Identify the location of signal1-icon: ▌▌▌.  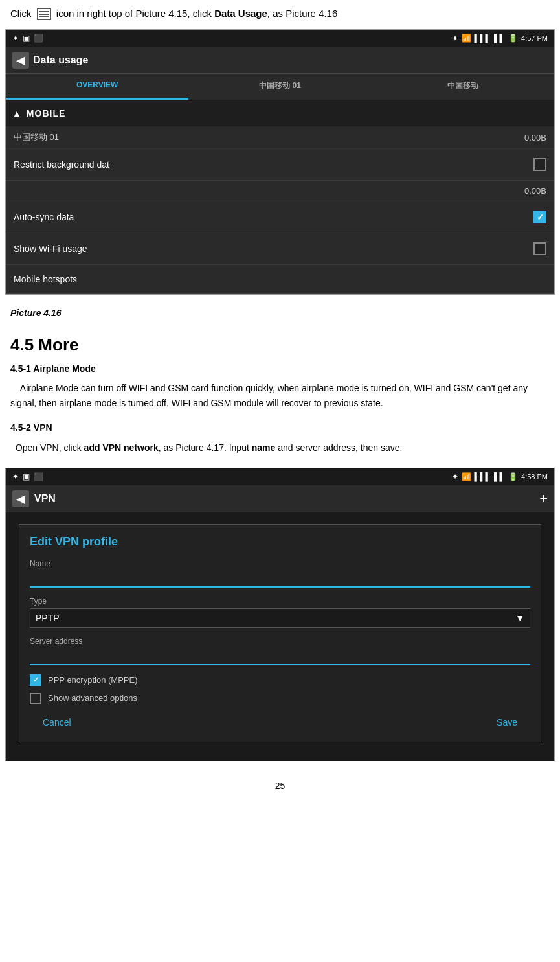
(483, 38).